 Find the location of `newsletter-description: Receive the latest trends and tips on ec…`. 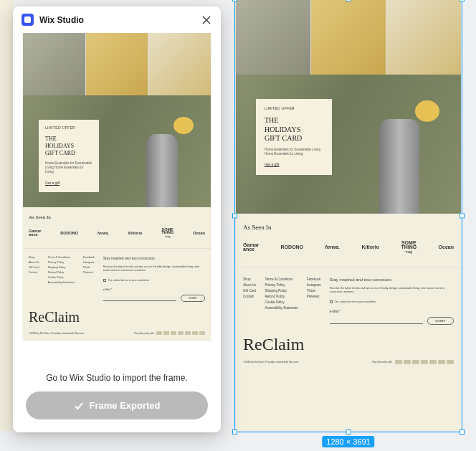

newsletter-description: Receive the latest trends and tips on ec… is located at coordinates (391, 291).